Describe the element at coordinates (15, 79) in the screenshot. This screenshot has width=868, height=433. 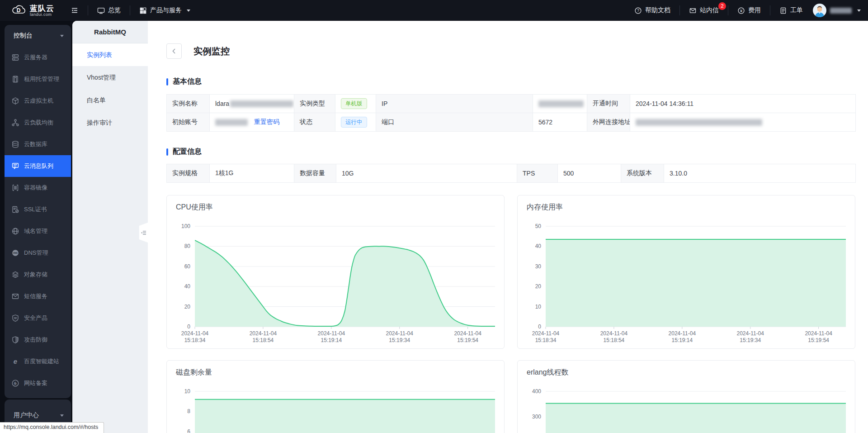
I see `rack-icon` at that location.